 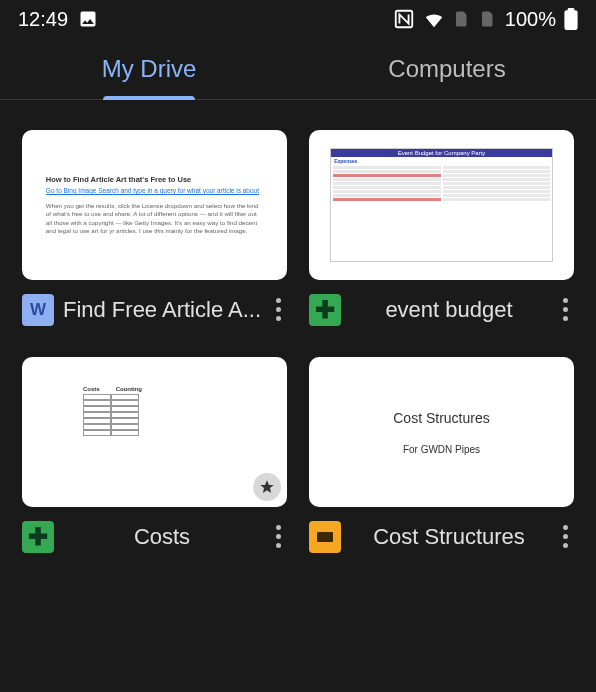 What do you see at coordinates (442, 310) in the screenshot?
I see `file-footer: ✚ event budget` at bounding box center [442, 310].